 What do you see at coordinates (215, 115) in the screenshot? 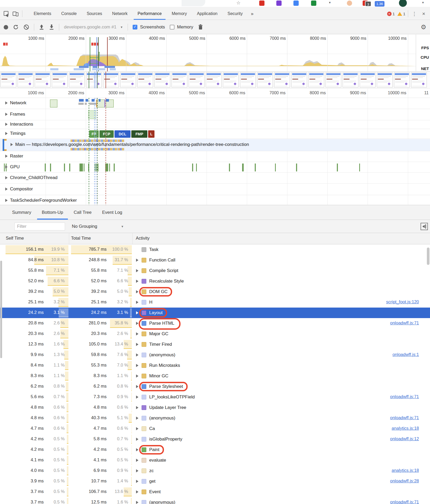
I see `track-frames: Frames` at bounding box center [215, 115].